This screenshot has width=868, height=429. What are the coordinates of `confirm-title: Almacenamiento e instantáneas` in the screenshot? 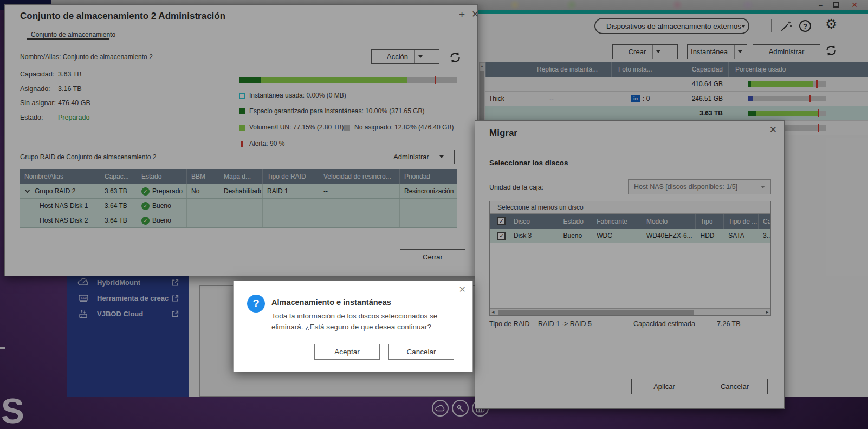 It's located at (332, 302).